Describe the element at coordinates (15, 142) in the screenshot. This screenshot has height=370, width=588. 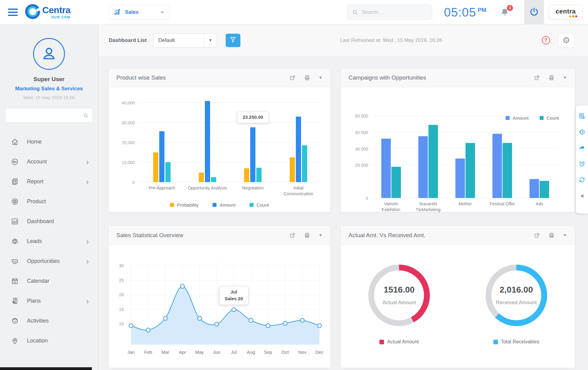
I see `home-icon` at that location.